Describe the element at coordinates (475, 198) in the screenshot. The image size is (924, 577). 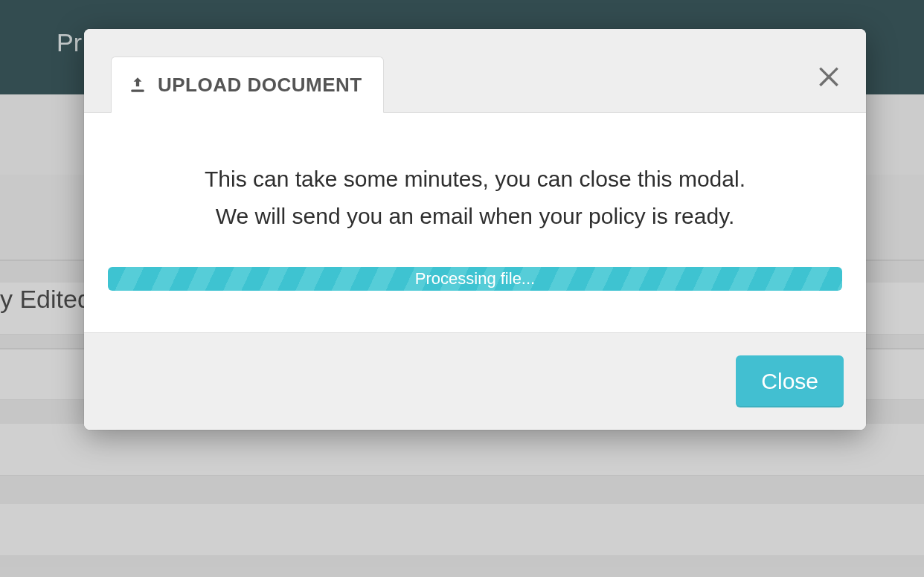
I see `modal-message: This can take some minutes, you can clos…` at that location.